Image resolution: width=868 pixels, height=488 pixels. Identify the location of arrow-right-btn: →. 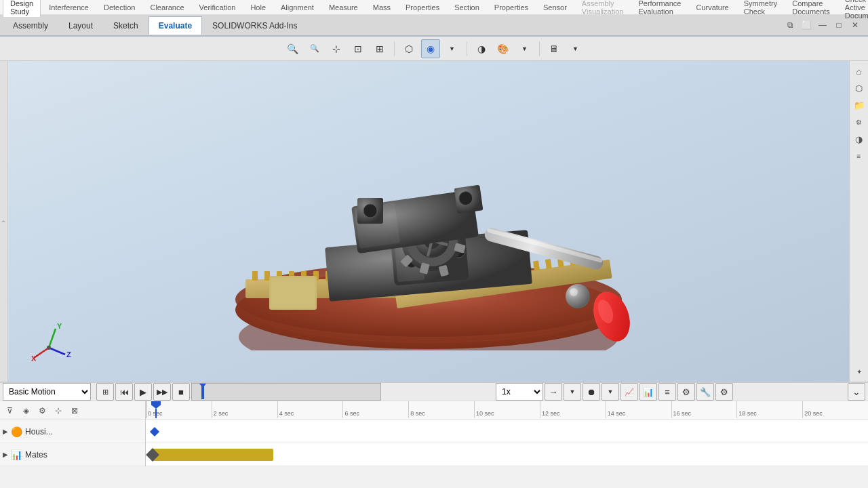
(553, 392).